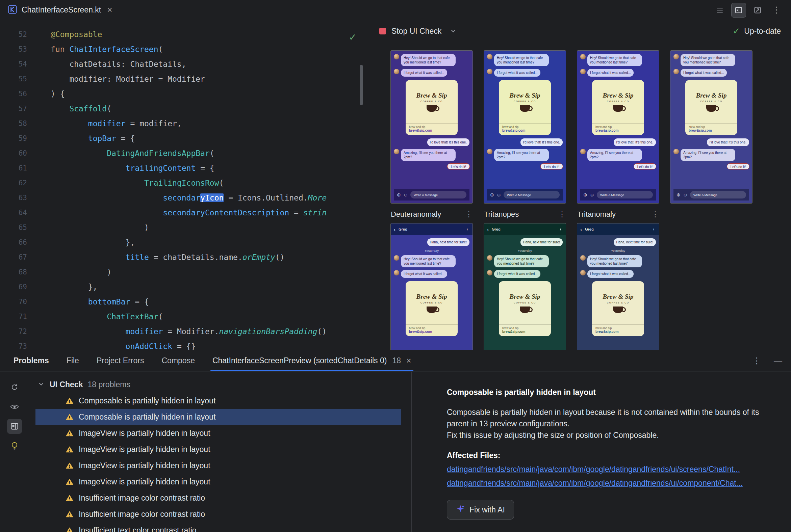  I want to click on code-line: 66 },, so click(184, 242).